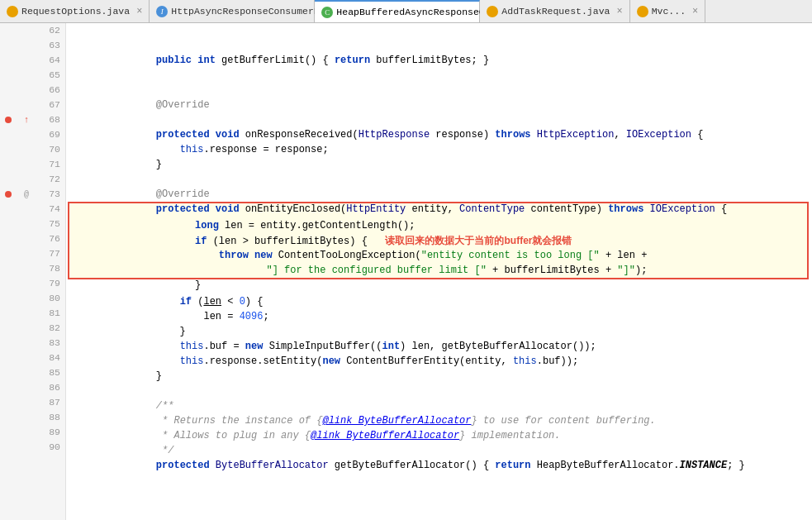  Describe the element at coordinates (394, 135) in the screenshot. I see `type-httpresponse: HttpResponse` at that location.